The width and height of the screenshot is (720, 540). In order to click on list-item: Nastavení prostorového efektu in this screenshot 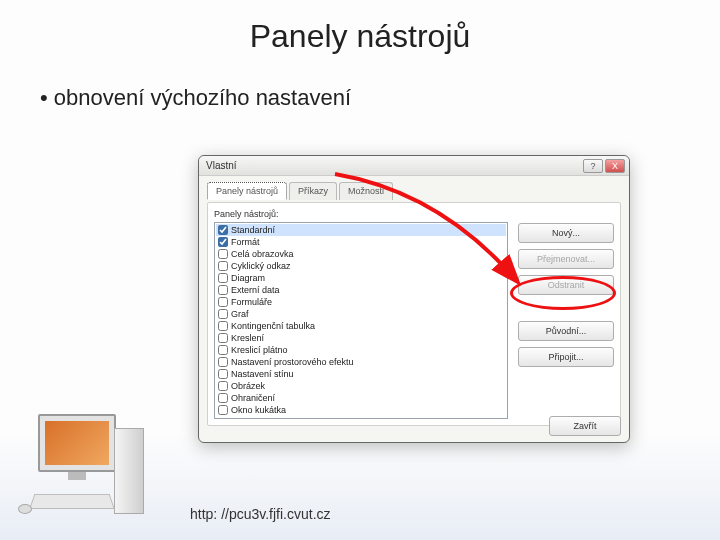, I will do `click(361, 362)`.